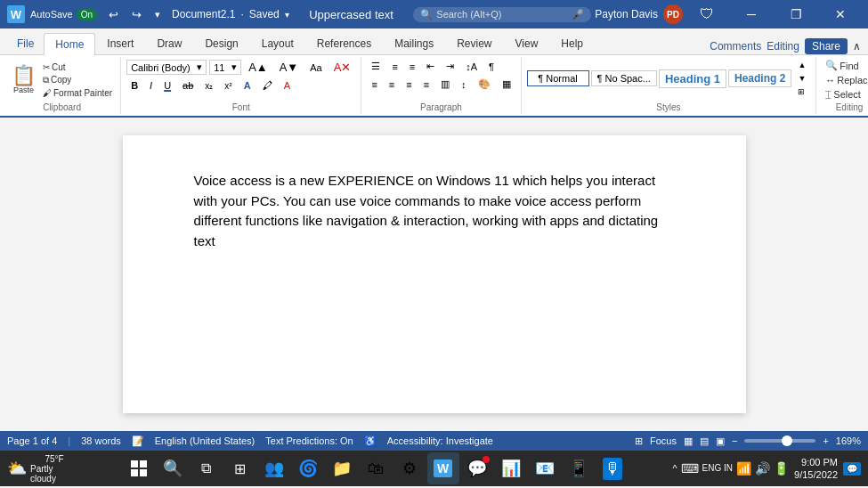  Describe the element at coordinates (612, 468) in the screenshot. I see `voice-access-button: 🎙` at that location.